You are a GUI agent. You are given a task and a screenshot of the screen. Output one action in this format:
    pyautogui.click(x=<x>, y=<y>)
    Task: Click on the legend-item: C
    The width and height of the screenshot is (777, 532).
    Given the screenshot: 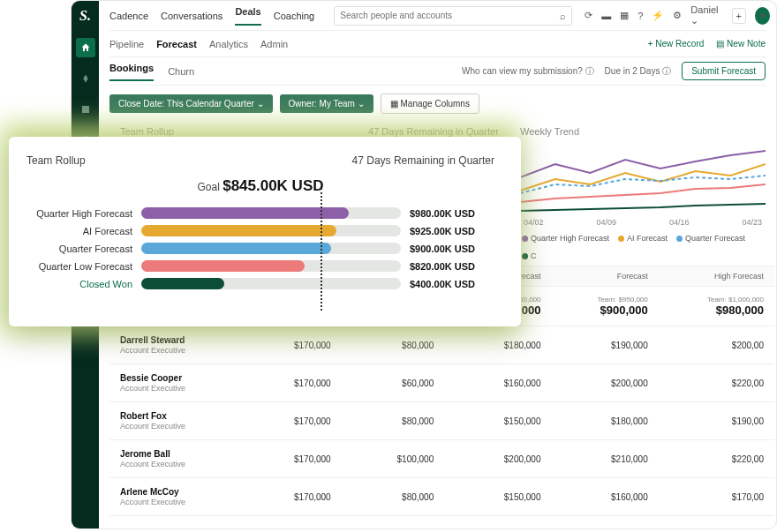 What is the action you would take?
    pyautogui.click(x=530, y=256)
    